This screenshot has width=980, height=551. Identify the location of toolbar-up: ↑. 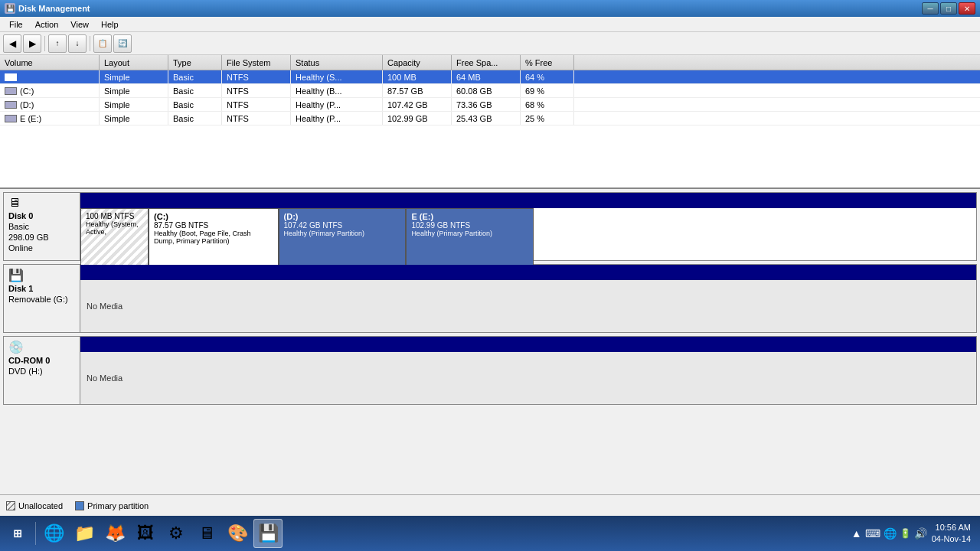
(57, 44).